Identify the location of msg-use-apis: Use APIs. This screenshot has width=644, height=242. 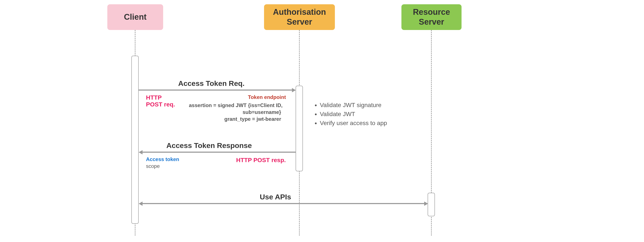
(276, 197).